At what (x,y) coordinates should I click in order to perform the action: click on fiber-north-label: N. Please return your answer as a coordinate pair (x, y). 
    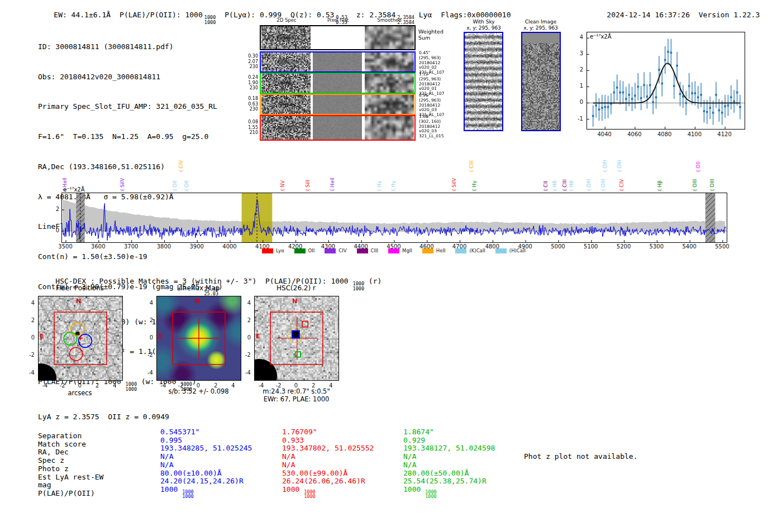
    Looking at the image, I should click on (78, 301).